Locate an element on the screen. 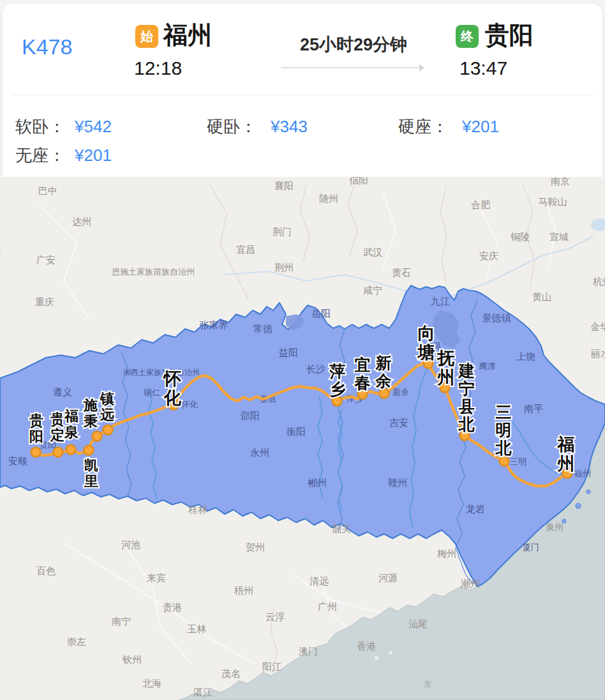 This screenshot has width=605, height=700. map-city-label: 铜陵 is located at coordinates (520, 236).